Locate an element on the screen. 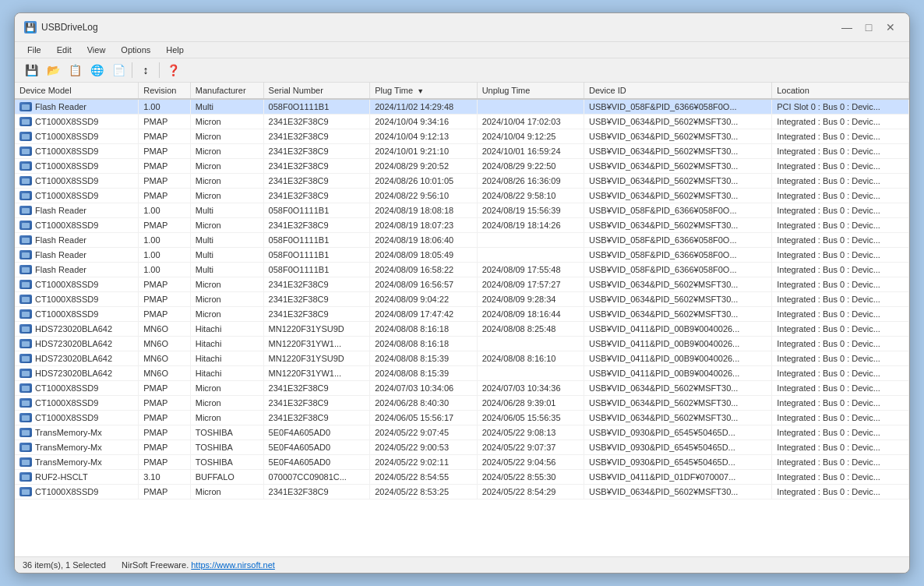  nirsoft-link: https://www.nirsoft.net is located at coordinates (233, 565).